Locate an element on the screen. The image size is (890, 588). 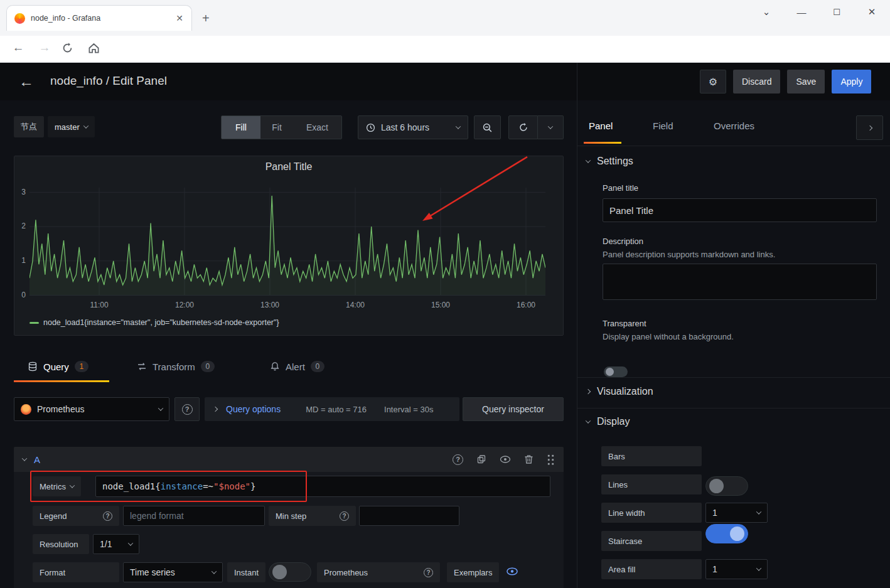
format-select: Time series is located at coordinates (173, 572).